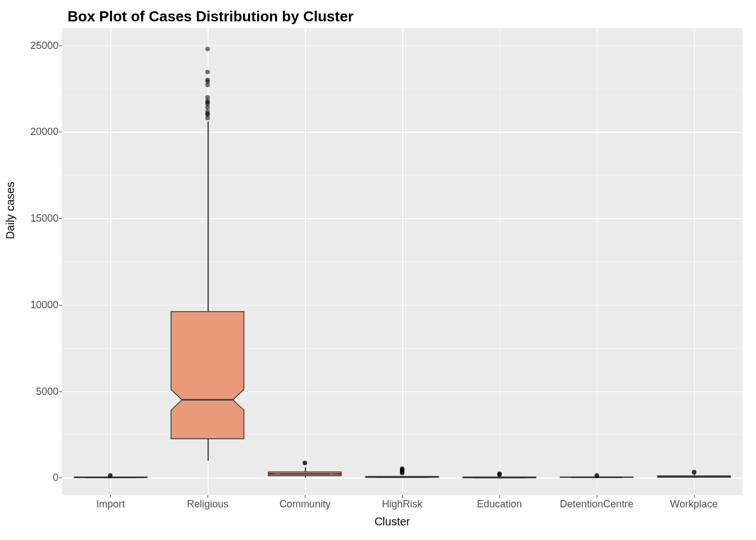 The image size is (756, 540). Describe the element at coordinates (694, 504) in the screenshot. I see `x-tick-label: Workplace` at that location.